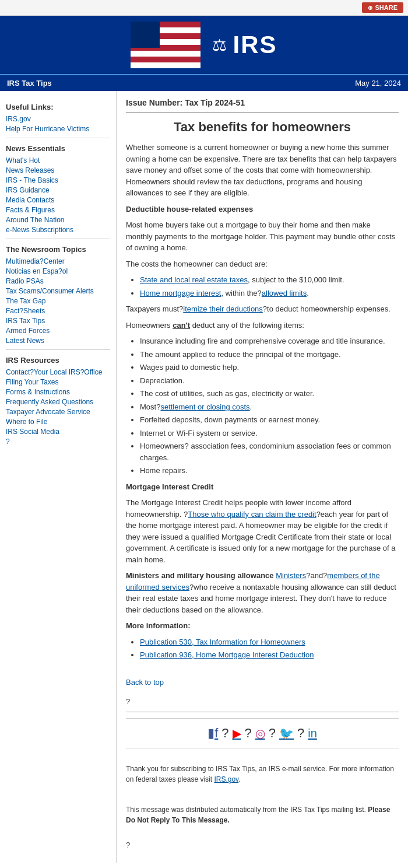 The width and height of the screenshot is (408, 868). I want to click on linkedin-link: in, so click(312, 733).